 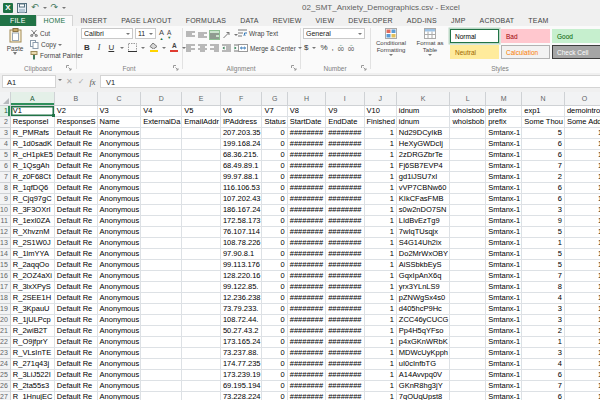 What do you see at coordinates (120, 166) in the screenshot?
I see `cell-C6: Anonymous` at bounding box center [120, 166].